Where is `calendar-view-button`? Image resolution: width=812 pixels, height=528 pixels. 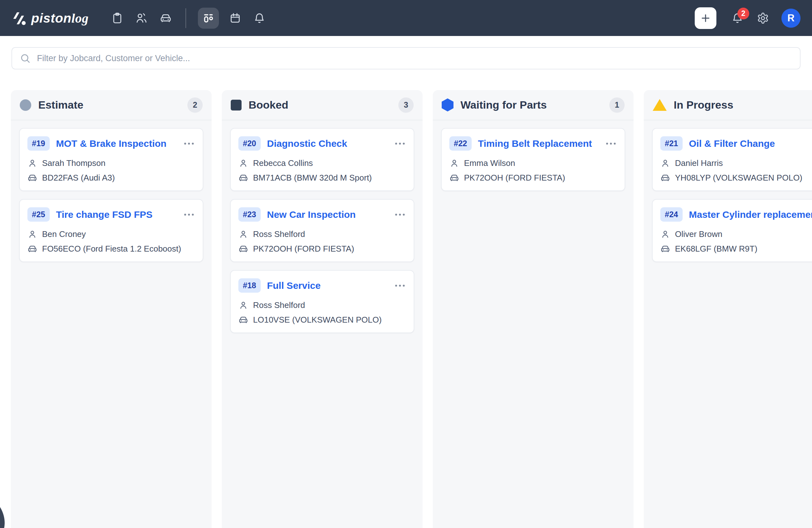
calendar-view-button is located at coordinates (235, 18).